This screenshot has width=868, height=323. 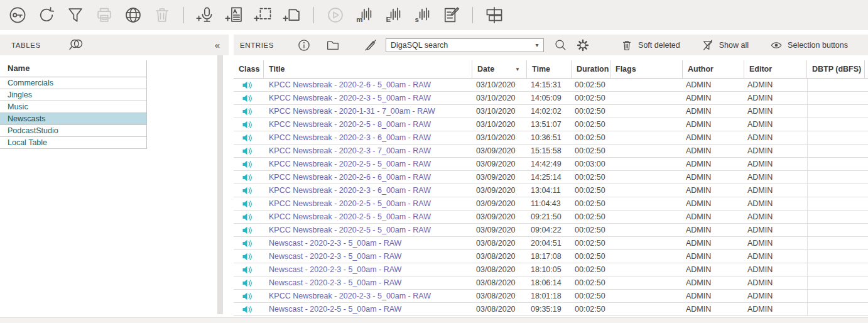 What do you see at coordinates (162, 15) in the screenshot?
I see `trash-icon` at bounding box center [162, 15].